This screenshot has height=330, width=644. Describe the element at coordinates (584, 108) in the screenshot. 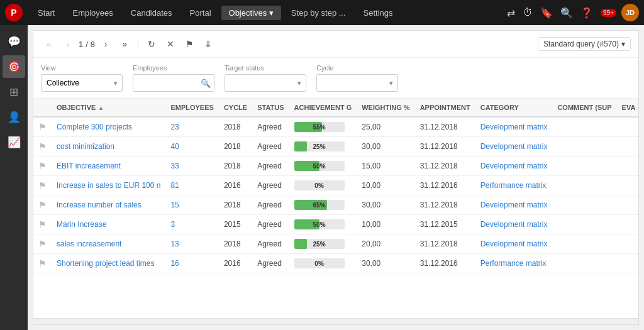

I see `col-comment: COMMENT (SUP` at that location.